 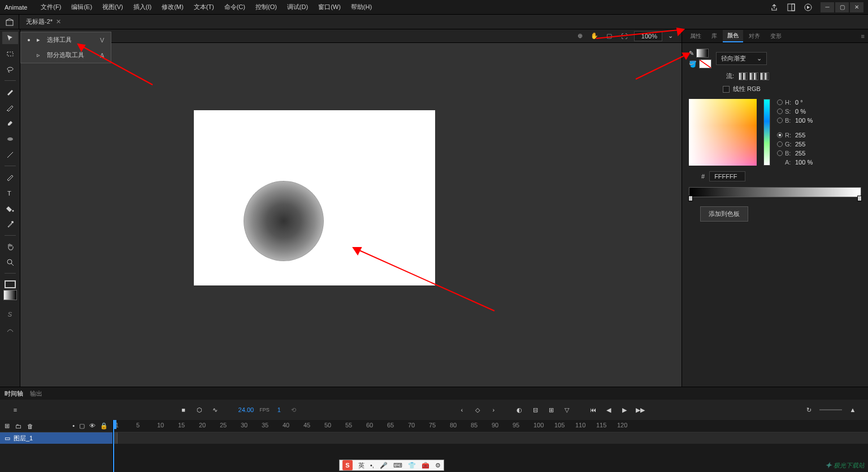 I want to click on layers-icon: ≡, so click(x=15, y=410).